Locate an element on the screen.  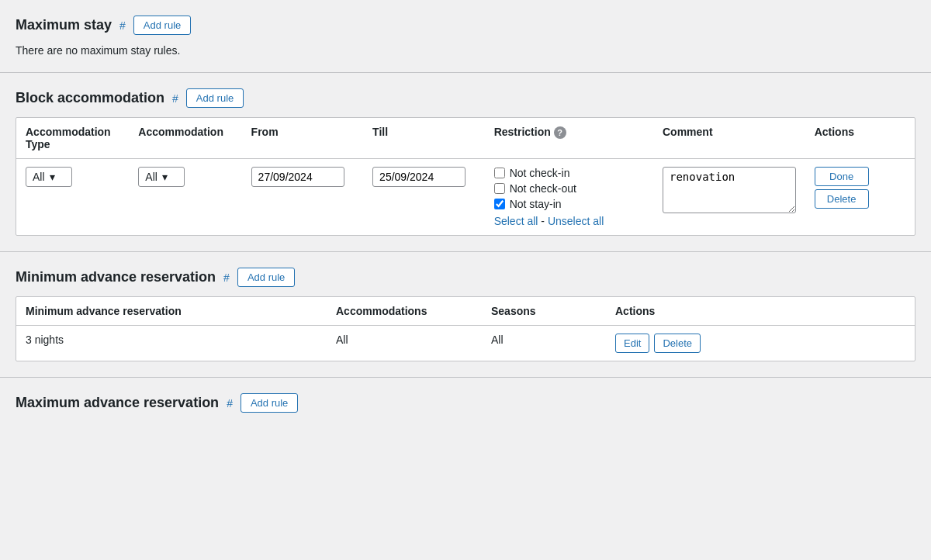
minimum-advance-reservation-table-wrapper: Minimum advance reservation Accommodatio… is located at coordinates (466, 329).